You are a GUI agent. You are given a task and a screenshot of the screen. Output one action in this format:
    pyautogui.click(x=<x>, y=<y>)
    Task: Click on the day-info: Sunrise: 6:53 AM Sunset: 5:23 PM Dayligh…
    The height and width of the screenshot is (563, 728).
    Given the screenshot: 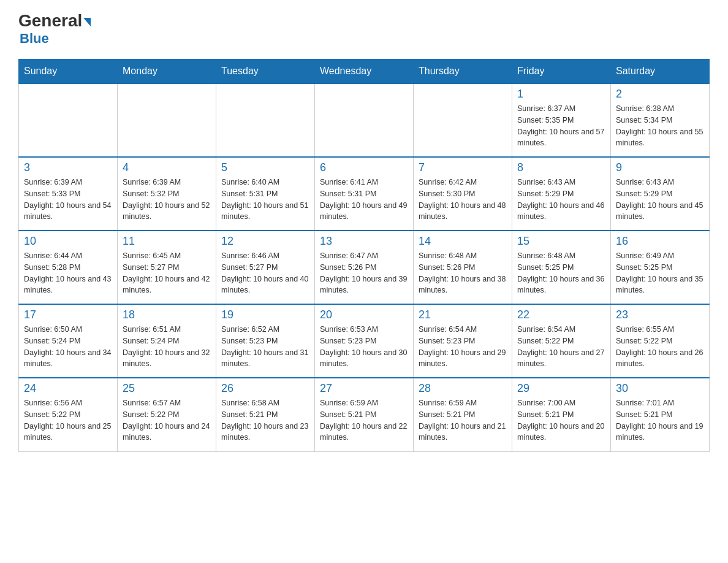 What is the action you would take?
    pyautogui.click(x=364, y=347)
    